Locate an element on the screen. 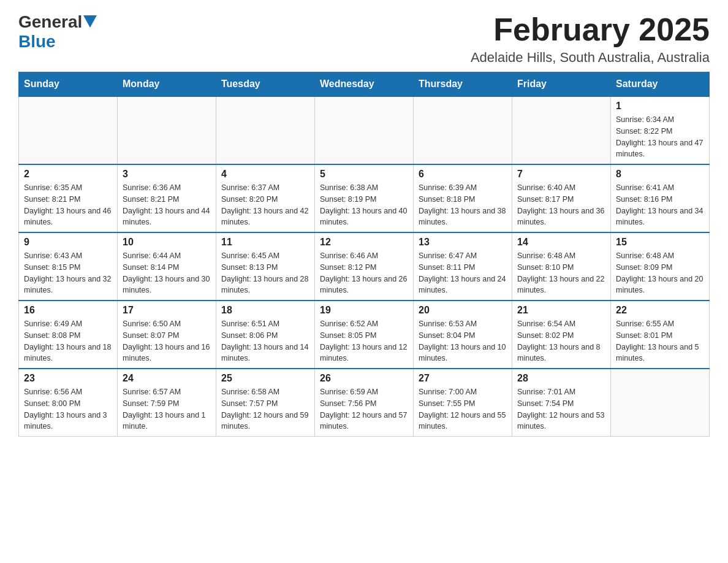 The width and height of the screenshot is (728, 563). calendar-cell: 4Sunrise: 6:37 AMSunset: 8:20 PMDaylight… is located at coordinates (266, 199).